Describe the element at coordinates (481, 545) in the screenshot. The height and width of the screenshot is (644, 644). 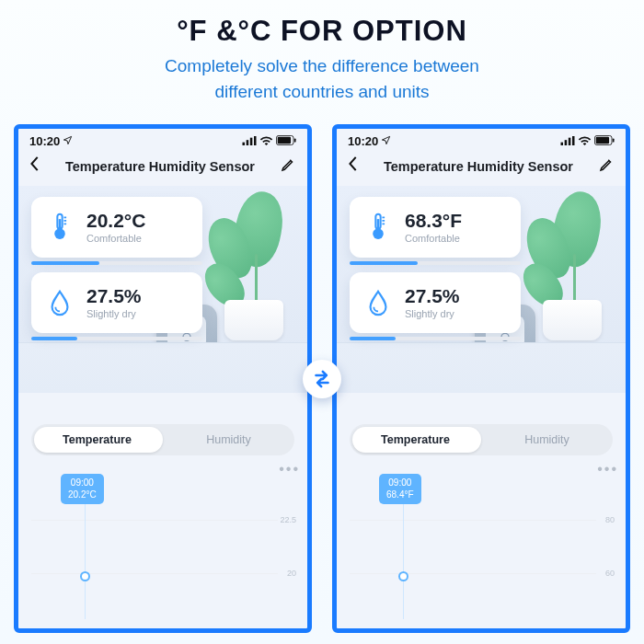
I see `chart: ••• 80 60 09:00 68.4°F` at that location.